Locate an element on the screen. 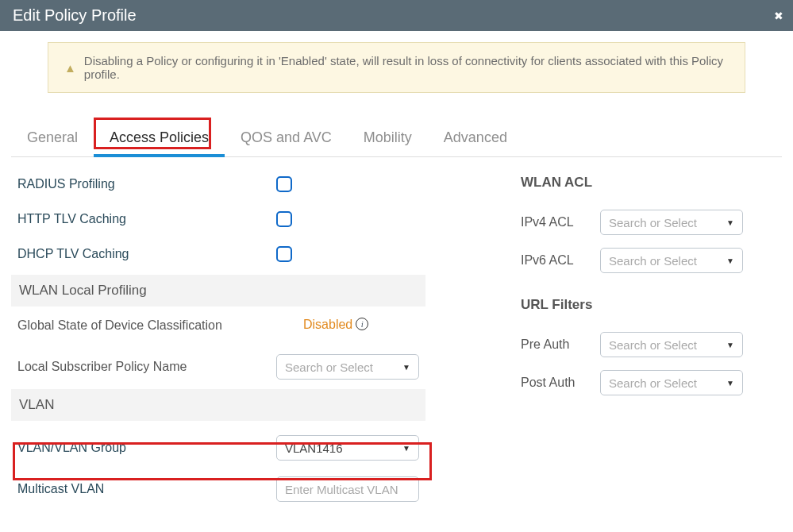 This screenshot has width=793, height=532. checkbox-dhcp-tlv-caching is located at coordinates (284, 254).